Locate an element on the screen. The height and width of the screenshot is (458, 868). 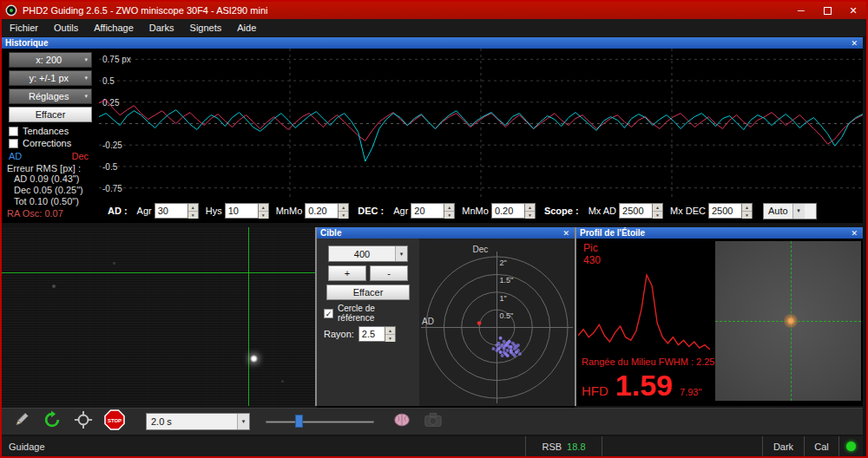
ra-osc-value: RA Osc: 0.07 is located at coordinates (50, 213).